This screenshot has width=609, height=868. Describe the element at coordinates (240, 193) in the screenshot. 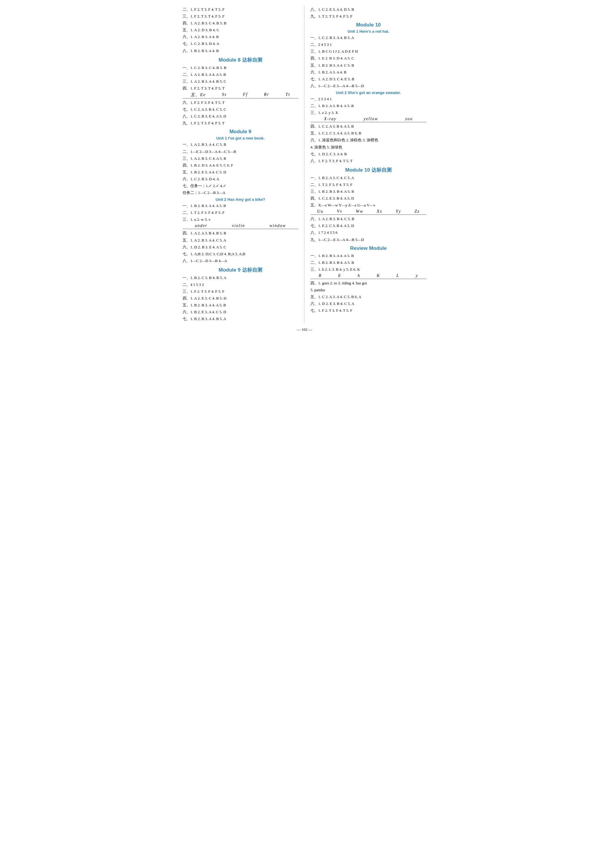

I see `answer-line: 任务二：1—C 2—B 3—A` at that location.